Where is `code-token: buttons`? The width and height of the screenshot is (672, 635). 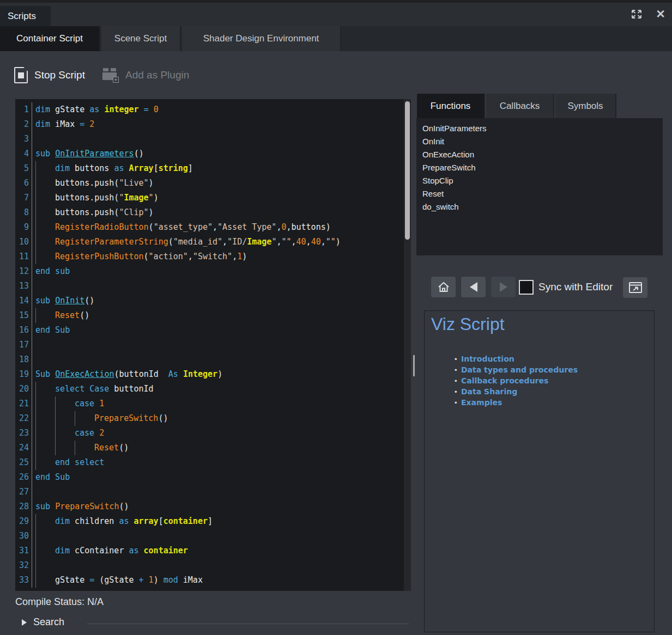
code-token: buttons is located at coordinates (92, 168).